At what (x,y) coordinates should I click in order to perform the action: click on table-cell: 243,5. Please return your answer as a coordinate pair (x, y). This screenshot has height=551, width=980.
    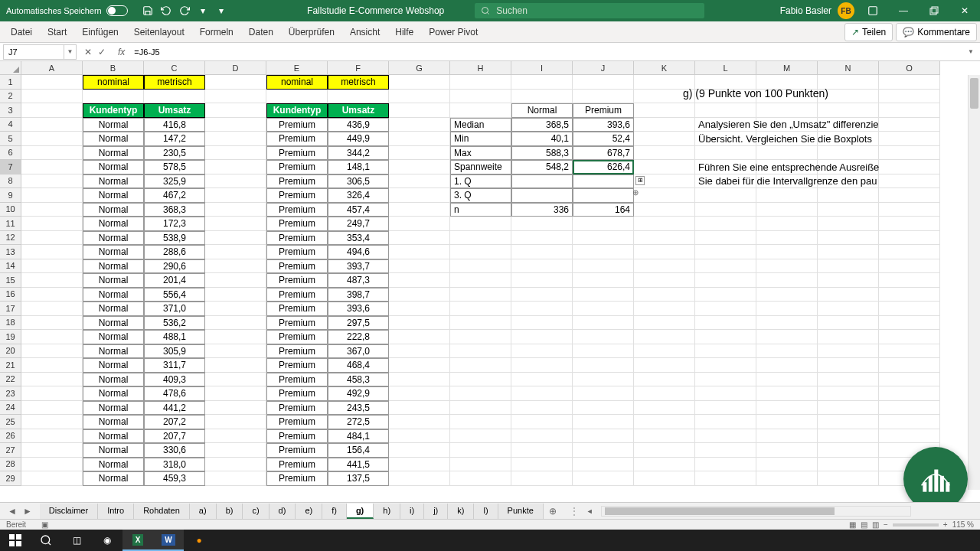
    Looking at the image, I should click on (358, 409).